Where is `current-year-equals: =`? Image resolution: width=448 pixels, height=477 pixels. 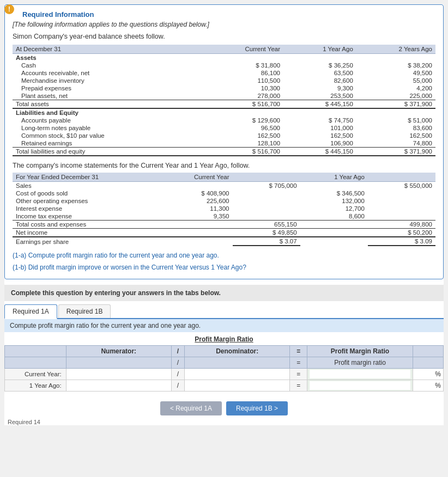
current-year-equals: = is located at coordinates (299, 375).